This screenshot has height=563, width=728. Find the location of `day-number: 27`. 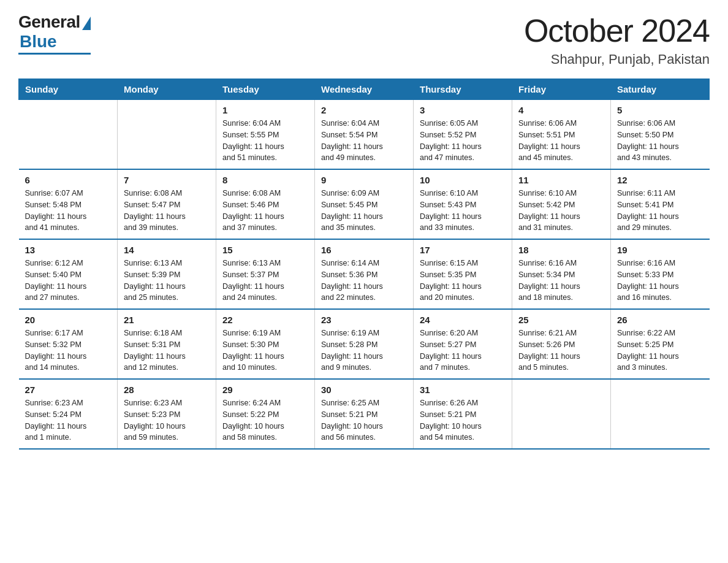

day-number: 27 is located at coordinates (69, 390).